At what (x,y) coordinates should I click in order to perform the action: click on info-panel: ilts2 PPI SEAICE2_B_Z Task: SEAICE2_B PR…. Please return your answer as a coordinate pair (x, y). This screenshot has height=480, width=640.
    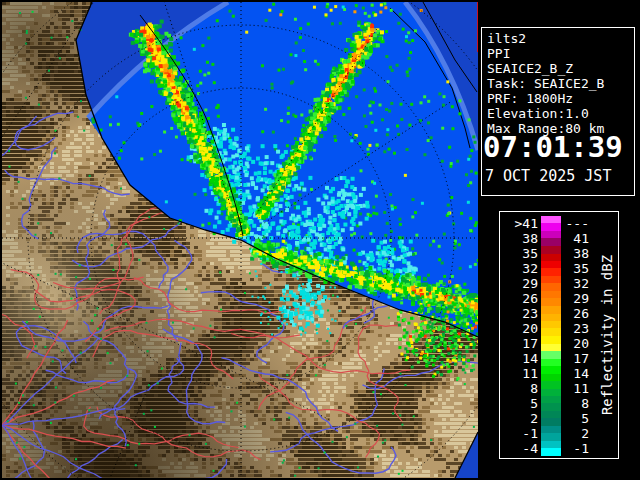
    Looking at the image, I should click on (558, 112).